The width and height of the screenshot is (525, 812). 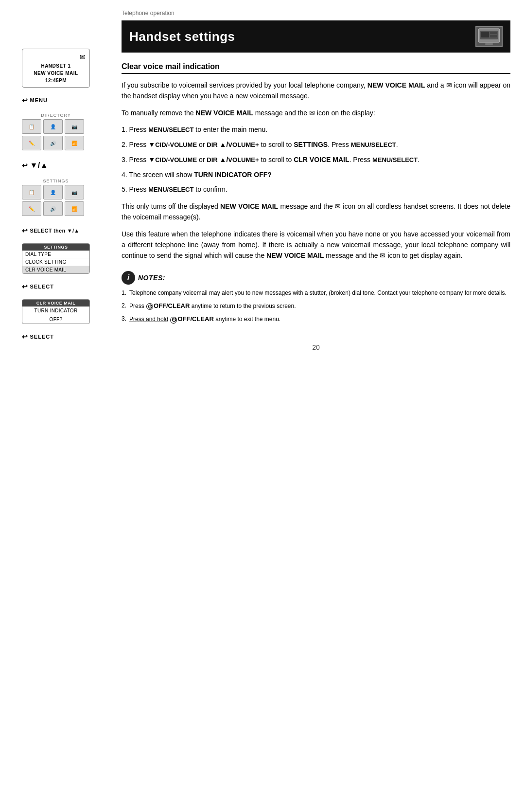 What do you see at coordinates (74, 143) in the screenshot?
I see `dir-icon-6: 📶` at bounding box center [74, 143].